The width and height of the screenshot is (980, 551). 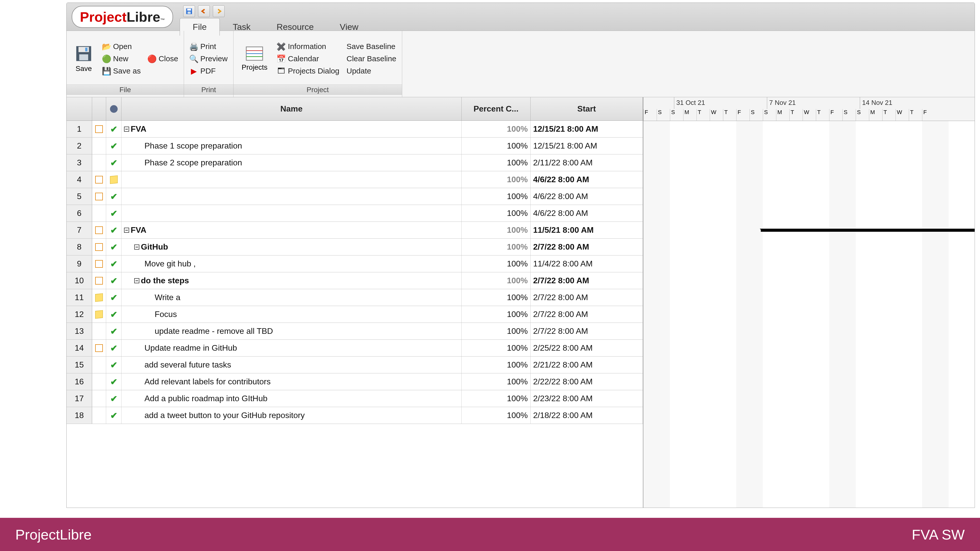 What do you see at coordinates (355, 264) in the screenshot?
I see `table-row: 9✔Move git hub ,100%11/4/22 8:00 AM` at bounding box center [355, 264].